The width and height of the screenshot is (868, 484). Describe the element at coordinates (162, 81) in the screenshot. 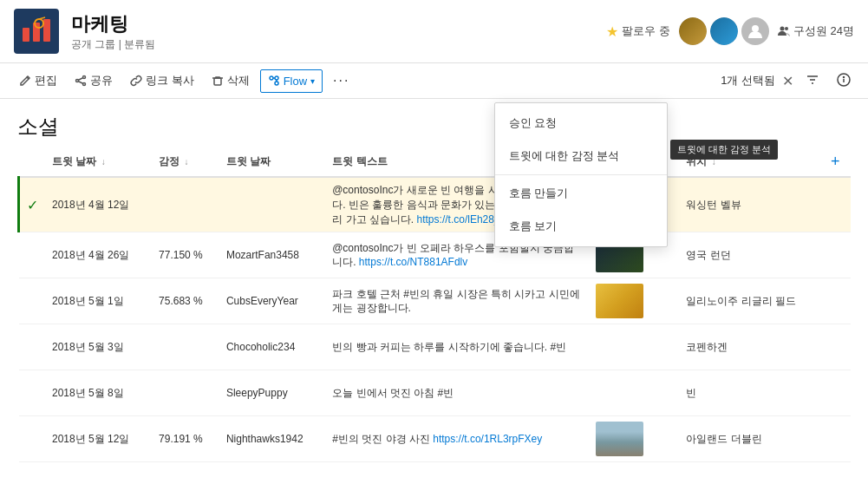

I see `copy-link-button: 링크 복사` at that location.